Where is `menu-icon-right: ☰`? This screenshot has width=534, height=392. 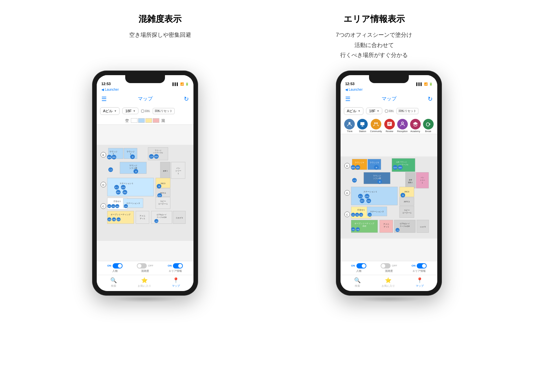
menu-icon-right: ☰ is located at coordinates (348, 99).